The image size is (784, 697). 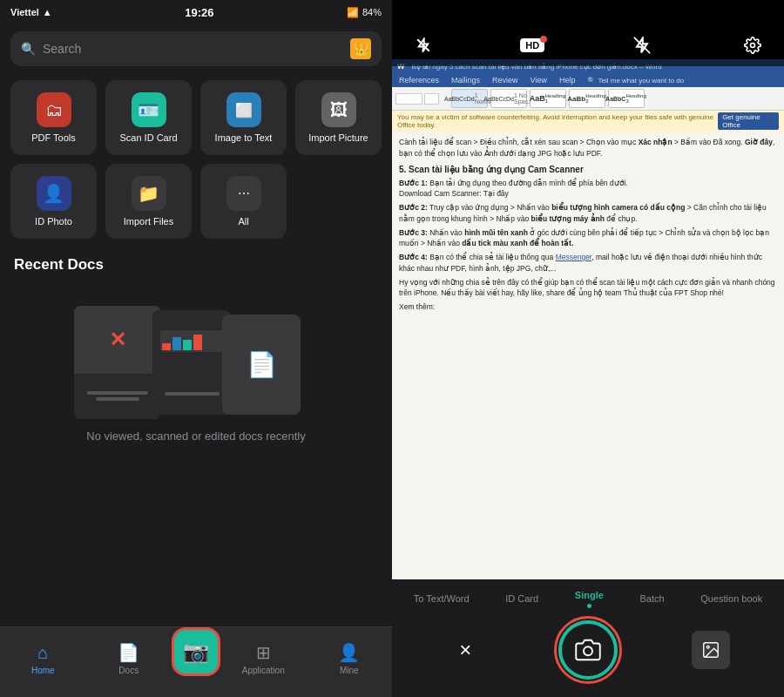 What do you see at coordinates (558, 121) in the screenshot?
I see `alert-text: You may be a victim of software counterf…` at bounding box center [558, 121].